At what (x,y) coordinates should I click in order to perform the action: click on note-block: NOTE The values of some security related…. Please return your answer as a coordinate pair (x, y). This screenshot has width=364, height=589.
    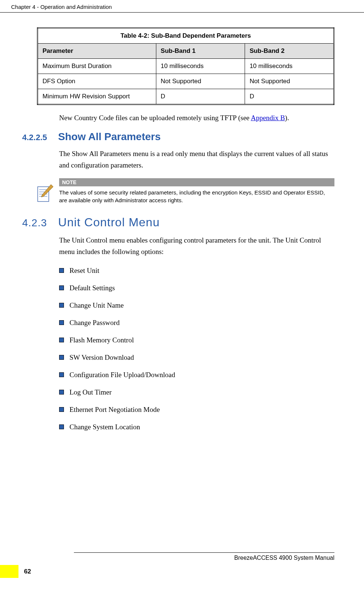
    Looking at the image, I should click on (173, 192).